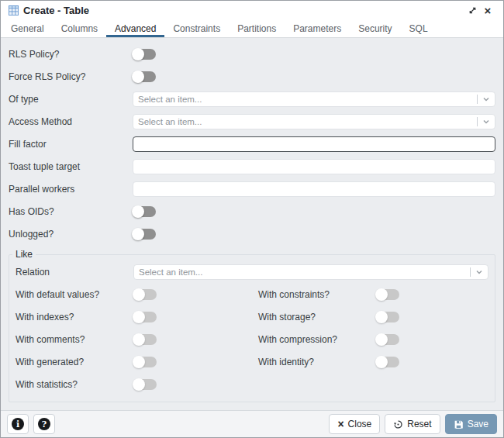 The width and height of the screenshot is (504, 438). I want to click on with-comments-cell: With comments?, so click(133, 340).